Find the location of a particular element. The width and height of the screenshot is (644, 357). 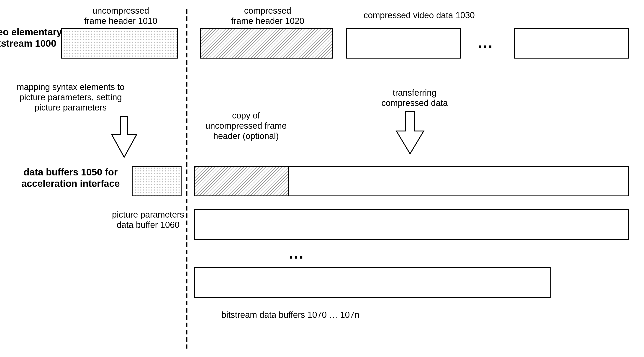

copy-label1: copy of is located at coordinates (246, 116).